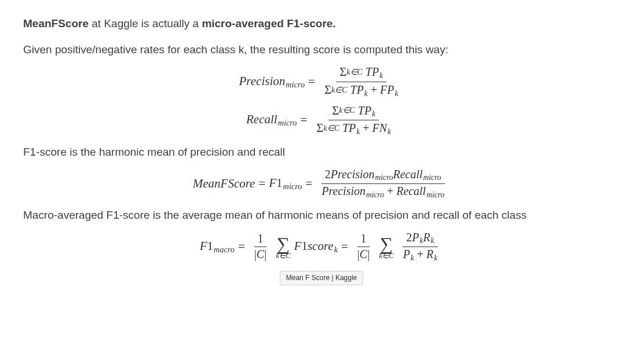 This screenshot has height=364, width=643. I want to click on precision-word: Precision, so click(262, 81).